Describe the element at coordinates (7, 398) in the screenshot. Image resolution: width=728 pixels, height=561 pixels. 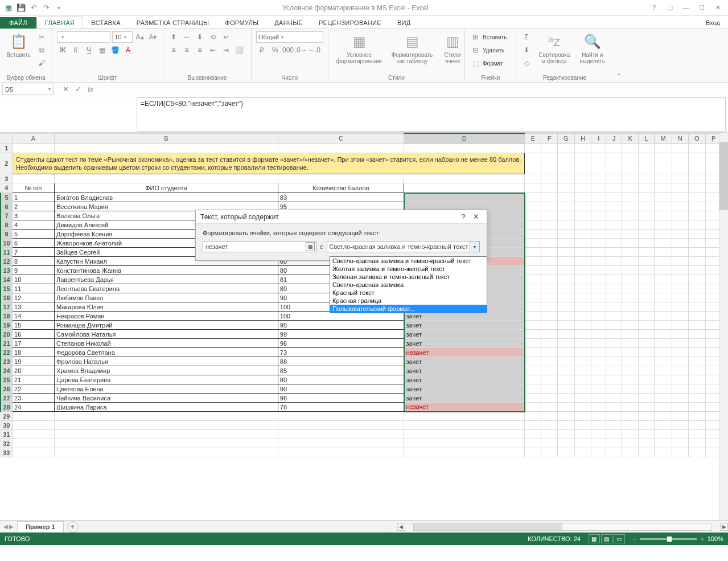
I see `row-header: 27` at that location.